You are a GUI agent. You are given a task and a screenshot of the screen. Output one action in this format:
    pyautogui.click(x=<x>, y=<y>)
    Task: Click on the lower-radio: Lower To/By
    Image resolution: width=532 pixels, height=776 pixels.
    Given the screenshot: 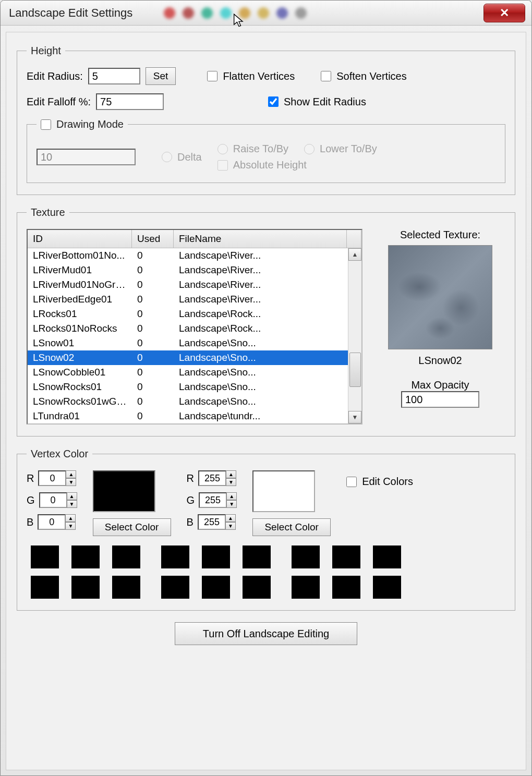 What is the action you would take?
    pyautogui.click(x=341, y=149)
    